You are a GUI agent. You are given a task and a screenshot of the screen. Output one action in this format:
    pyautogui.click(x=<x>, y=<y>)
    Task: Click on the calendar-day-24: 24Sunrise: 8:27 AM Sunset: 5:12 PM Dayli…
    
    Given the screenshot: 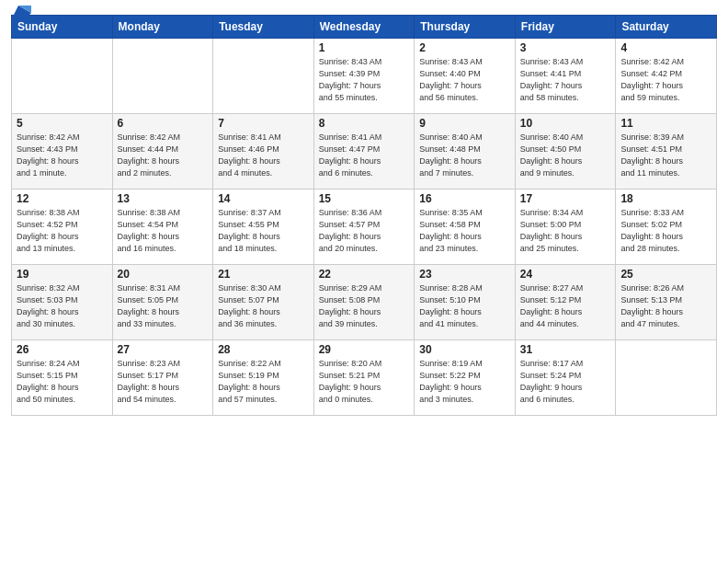 What is the action you would take?
    pyautogui.click(x=565, y=303)
    